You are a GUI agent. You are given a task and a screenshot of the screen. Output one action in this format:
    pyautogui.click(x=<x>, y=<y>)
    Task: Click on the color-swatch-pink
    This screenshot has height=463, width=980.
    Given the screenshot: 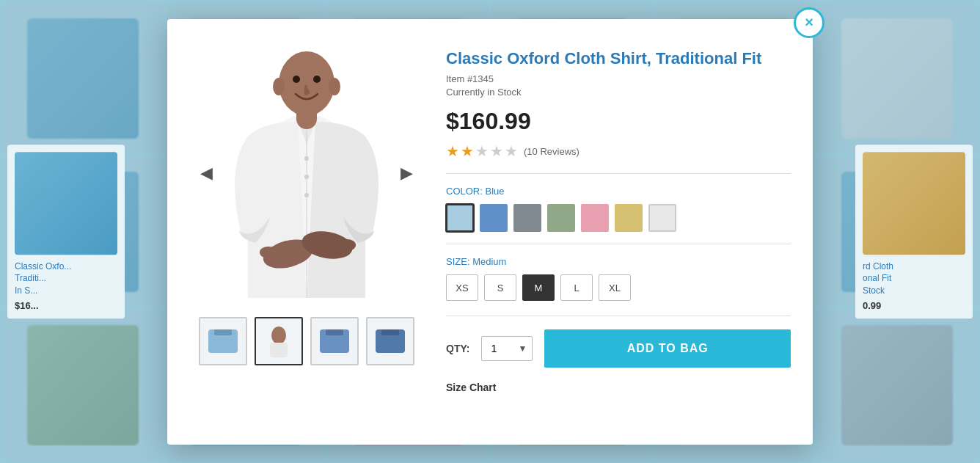 What is the action you would take?
    pyautogui.click(x=595, y=218)
    